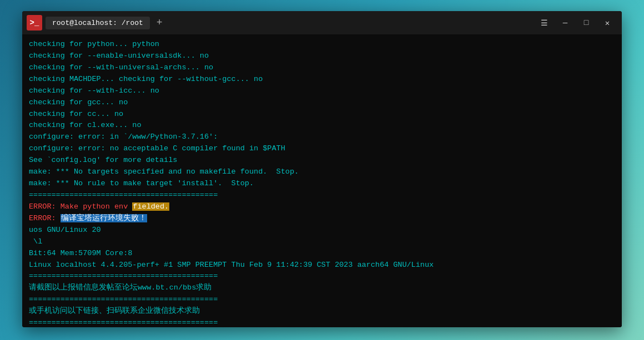  Describe the element at coordinates (322, 138) in the screenshot. I see `terminal-line: configure: error: in `/www/Python-3.7.16…` at that location.